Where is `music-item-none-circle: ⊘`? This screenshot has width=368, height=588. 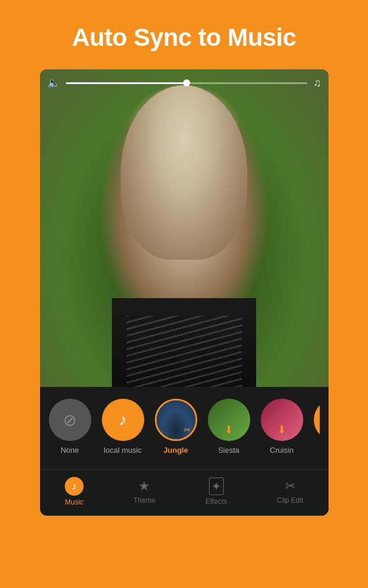
music-item-none-circle: ⊘ is located at coordinates (70, 420).